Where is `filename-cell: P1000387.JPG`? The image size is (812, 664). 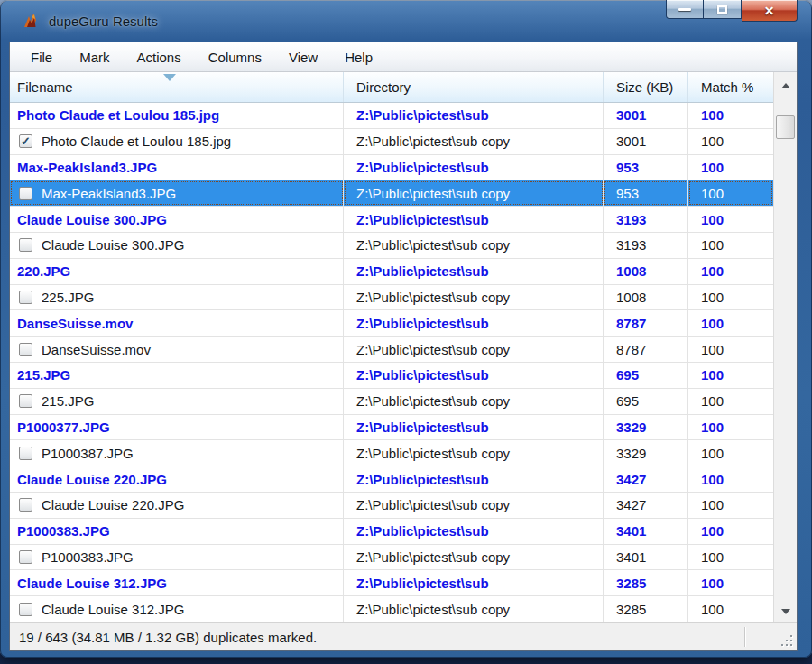 filename-cell: P1000387.JPG is located at coordinates (177, 453).